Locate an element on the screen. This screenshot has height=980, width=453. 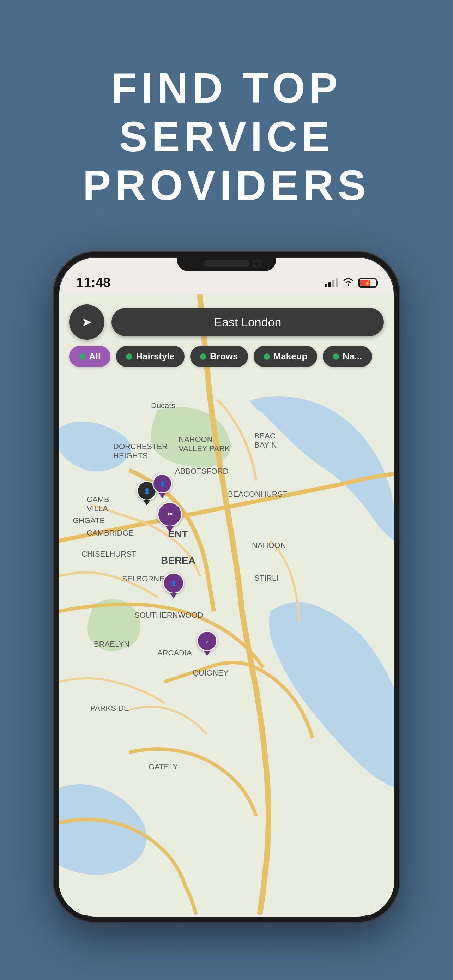
filter-tab-all: All is located at coordinates (90, 356).